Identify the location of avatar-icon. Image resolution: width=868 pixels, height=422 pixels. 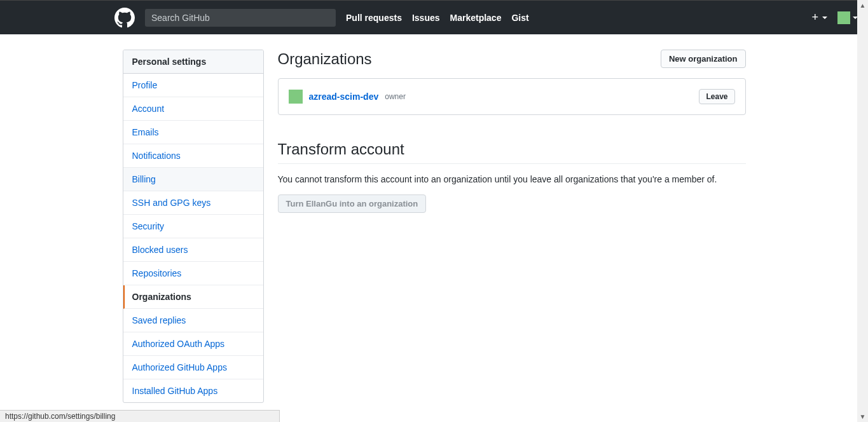
(844, 18).